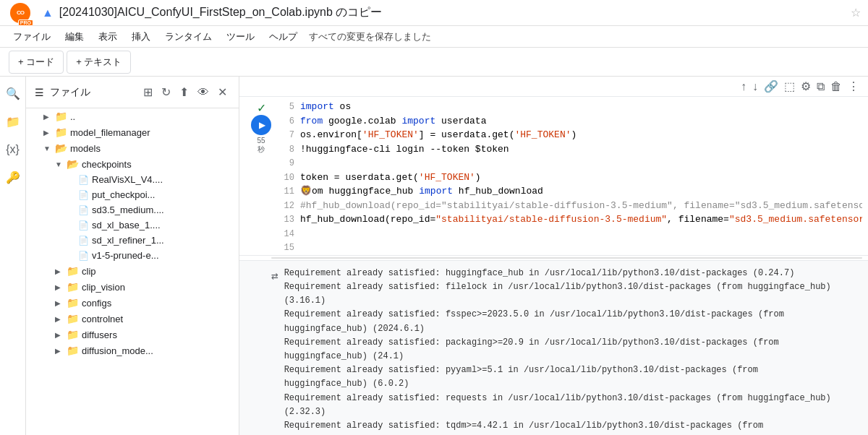  What do you see at coordinates (72, 287) in the screenshot?
I see `folder-icon-clip-vision: 📁` at bounding box center [72, 287].